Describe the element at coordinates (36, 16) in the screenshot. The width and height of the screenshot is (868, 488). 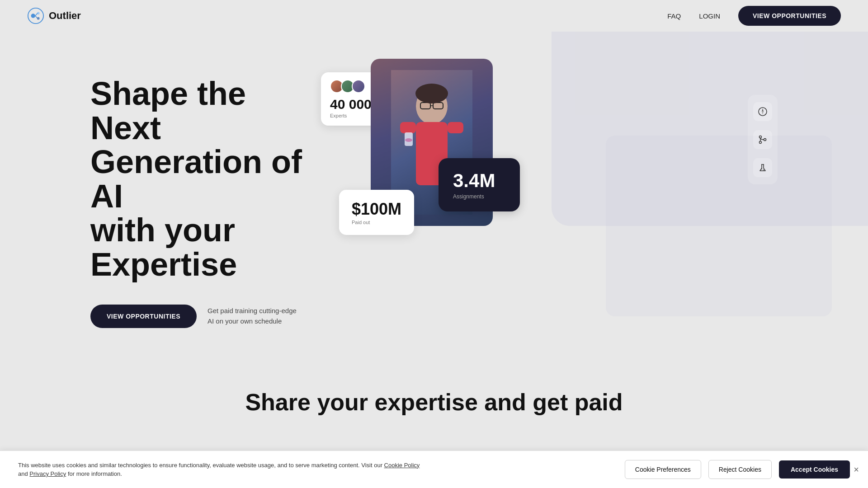
I see `outlier-logo-icon` at that location.